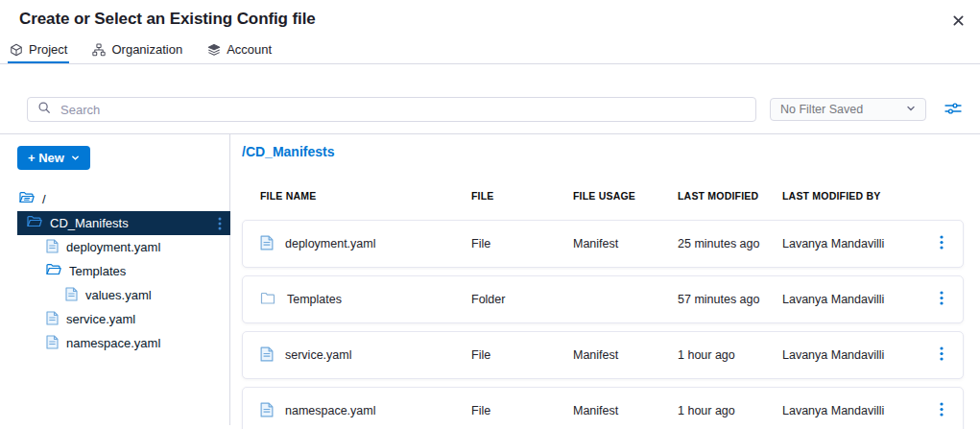 The height and width of the screenshot is (429, 980). Describe the element at coordinates (366, 196) in the screenshot. I see `column-header-file-name: FILE NAME` at that location.